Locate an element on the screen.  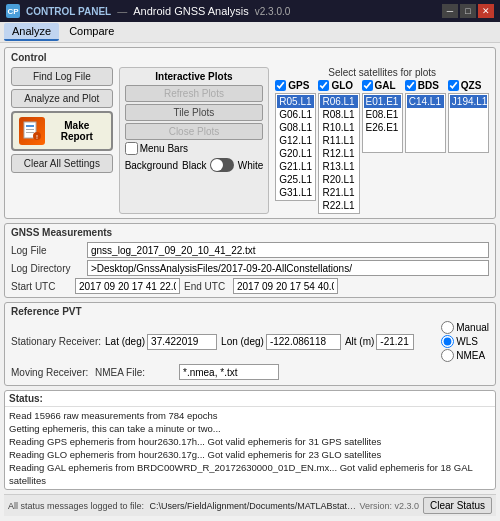
sat-item: G25.L1 is located at coordinates (296, 180).